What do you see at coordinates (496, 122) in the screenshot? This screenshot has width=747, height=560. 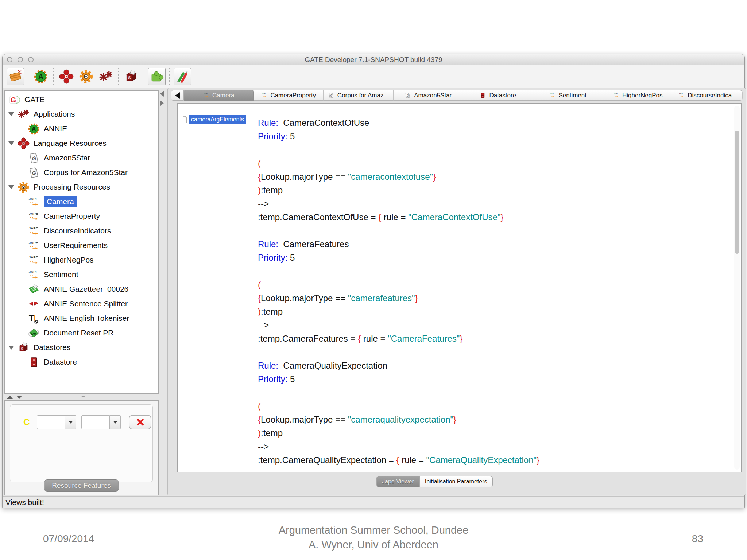 I see `code-line: Rule: CameraContextOfUse` at bounding box center [496, 122].